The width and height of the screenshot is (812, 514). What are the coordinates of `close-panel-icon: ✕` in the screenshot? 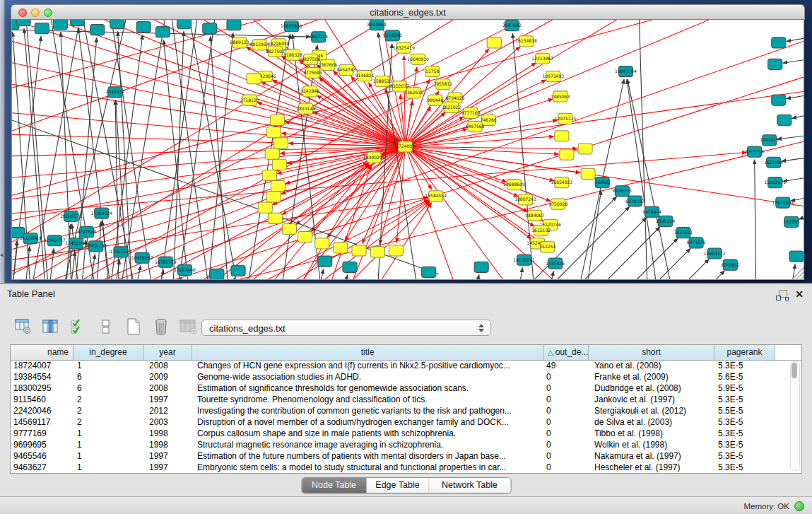 It's located at (799, 294).